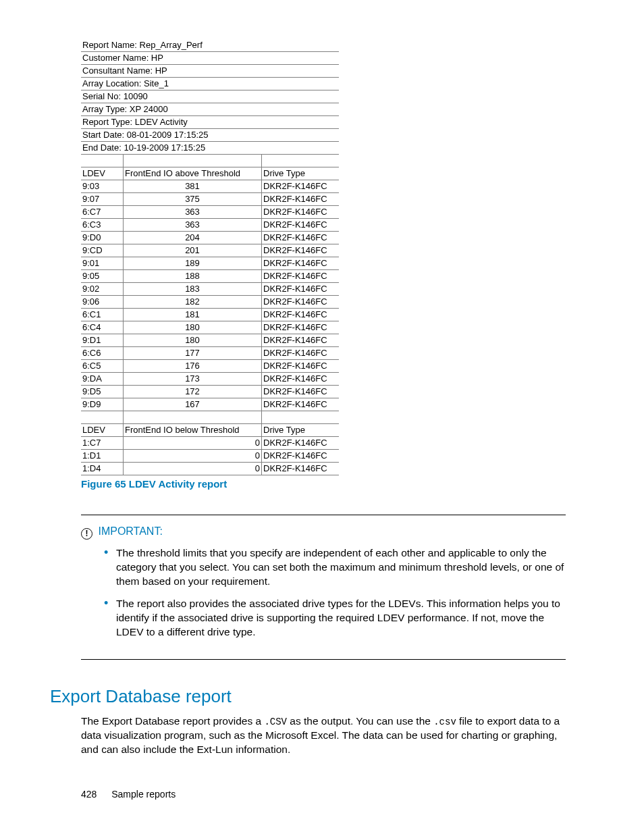  What do you see at coordinates (143, 794) in the screenshot?
I see `footer-title: Sample reports` at bounding box center [143, 794].